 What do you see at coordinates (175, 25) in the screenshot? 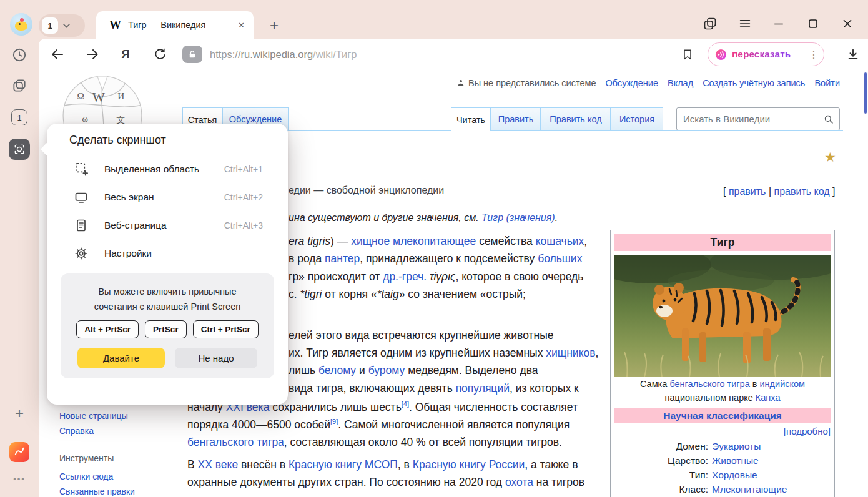
I see `browser-tab: W Тигр — Википедия ✕` at bounding box center [175, 25].